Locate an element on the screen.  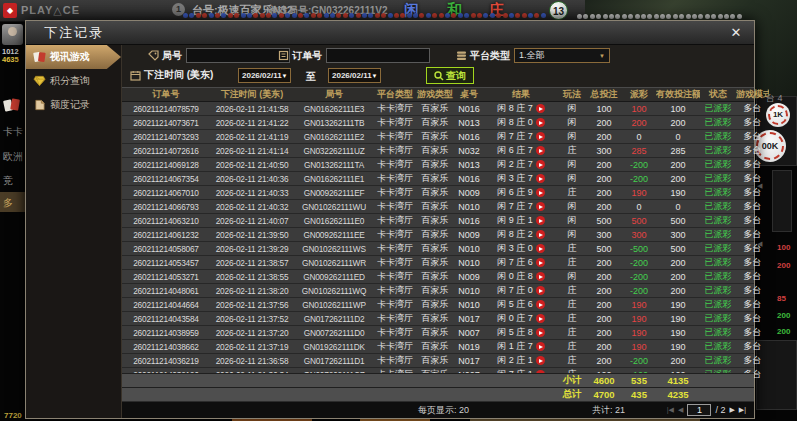
subtotal-label: 小计 is located at coordinates (572, 380).